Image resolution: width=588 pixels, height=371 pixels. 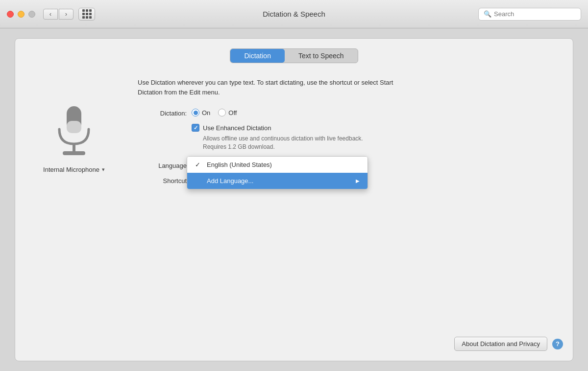 I want to click on microphone-selector: Internal Microphone ▾, so click(x=74, y=169).